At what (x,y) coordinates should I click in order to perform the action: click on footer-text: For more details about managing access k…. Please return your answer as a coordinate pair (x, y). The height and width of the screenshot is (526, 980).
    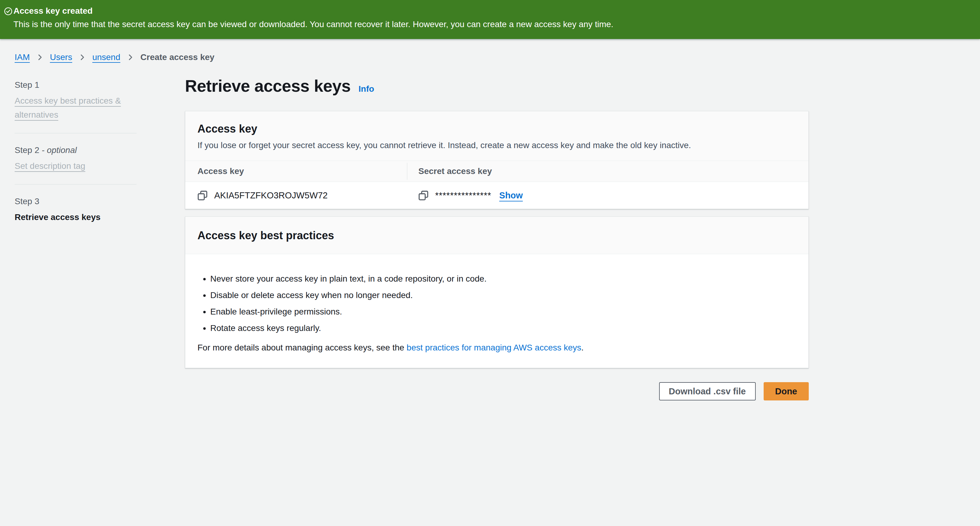
    Looking at the image, I should click on (302, 348).